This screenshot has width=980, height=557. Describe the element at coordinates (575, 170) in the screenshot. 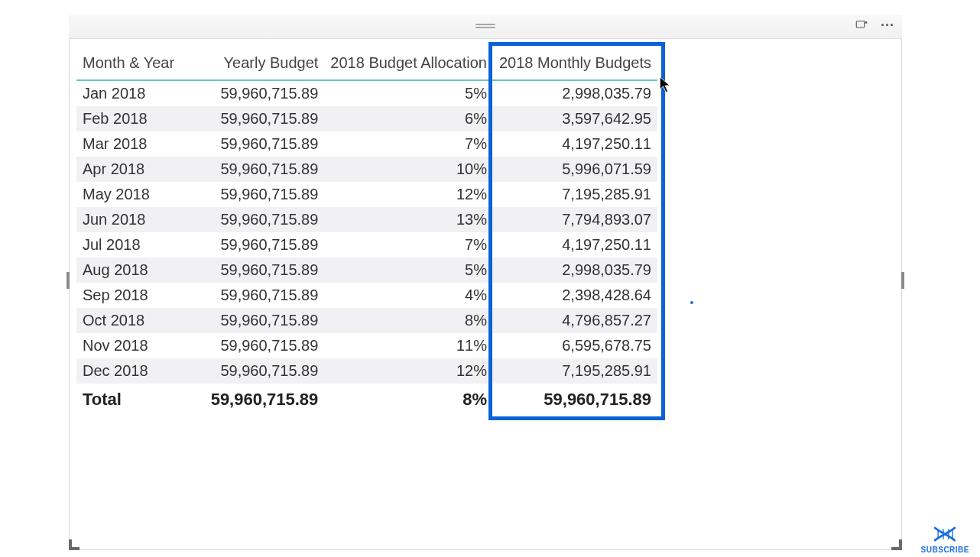

I see `cell-monthly: 5,996,071.59` at that location.